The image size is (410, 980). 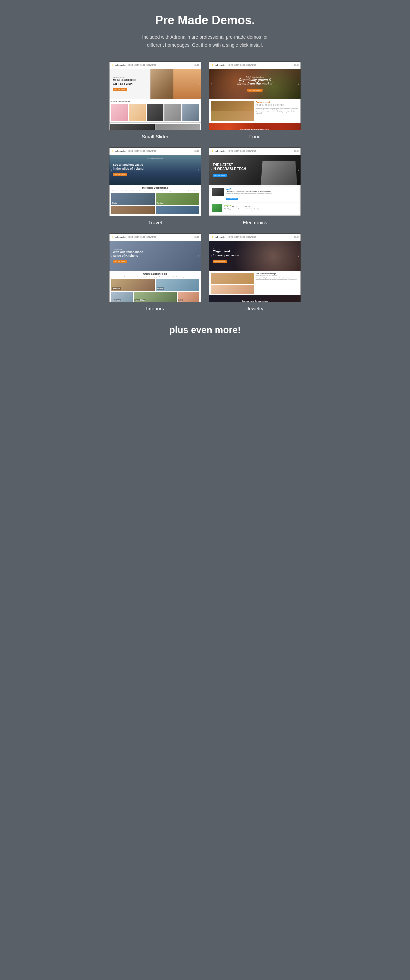 What do you see at coordinates (255, 200) in the screenshot?
I see `elec-products: VAIO The most stunning laptop on the mar…` at bounding box center [255, 200].